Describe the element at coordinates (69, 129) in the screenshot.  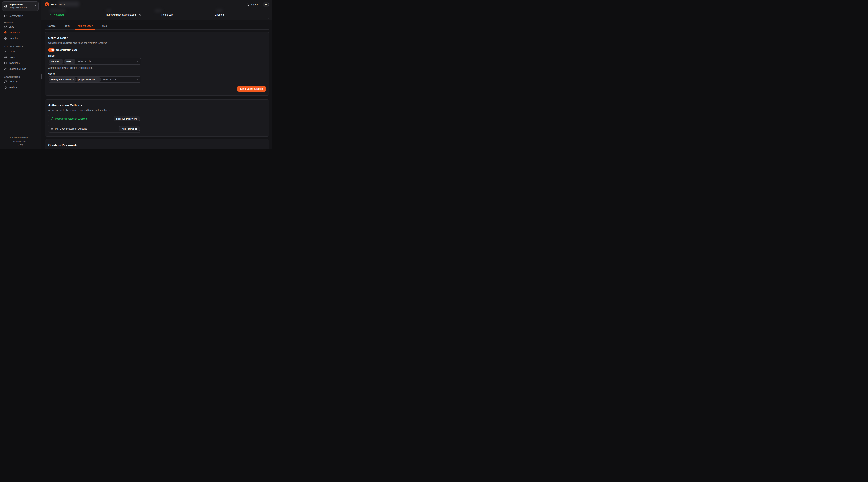
I see `pin-status: PIN Code Protection Disabled` at that location.